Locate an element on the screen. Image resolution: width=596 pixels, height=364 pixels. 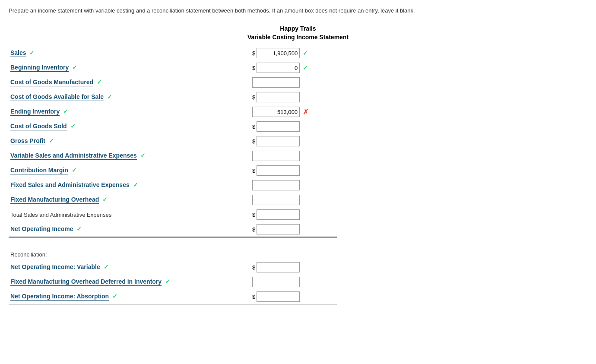
table-row: Cost of Goods Manufactured ✓ is located at coordinates (173, 82).